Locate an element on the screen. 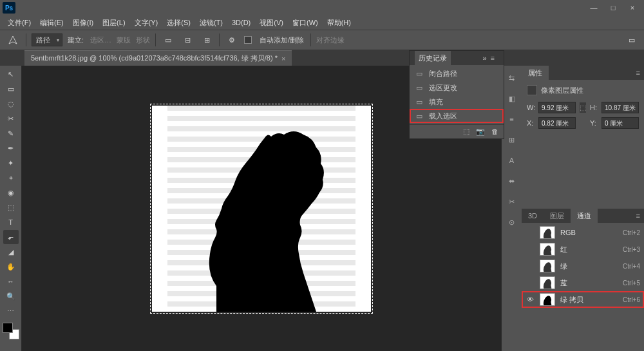  menu-view: 视图(V) is located at coordinates (272, 23).